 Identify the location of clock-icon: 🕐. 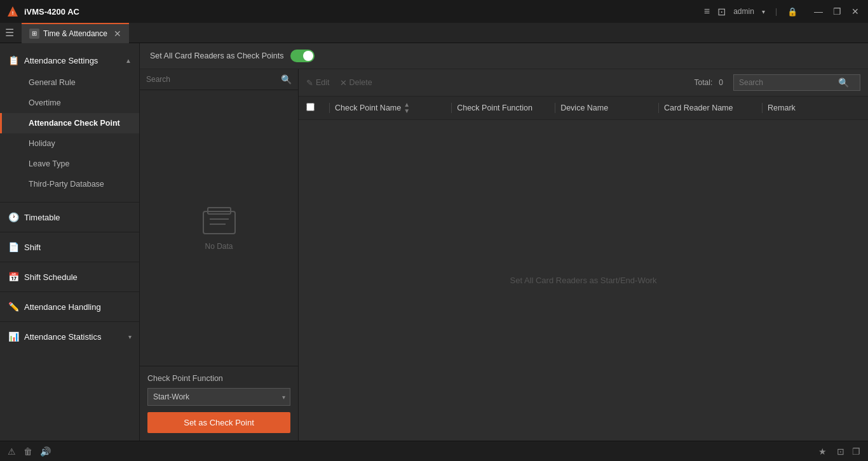
(13, 217).